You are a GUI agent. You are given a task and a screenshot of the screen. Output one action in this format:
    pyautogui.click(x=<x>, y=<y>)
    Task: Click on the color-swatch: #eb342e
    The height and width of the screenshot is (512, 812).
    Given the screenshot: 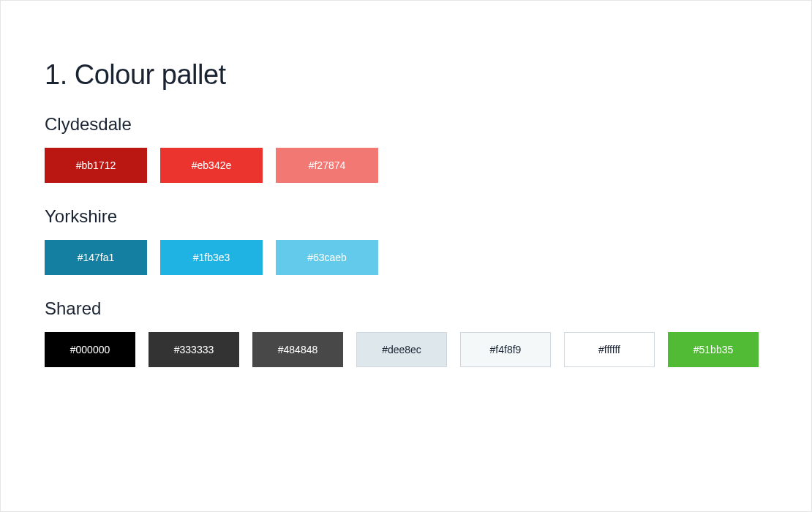 What is the action you would take?
    pyautogui.click(x=211, y=165)
    